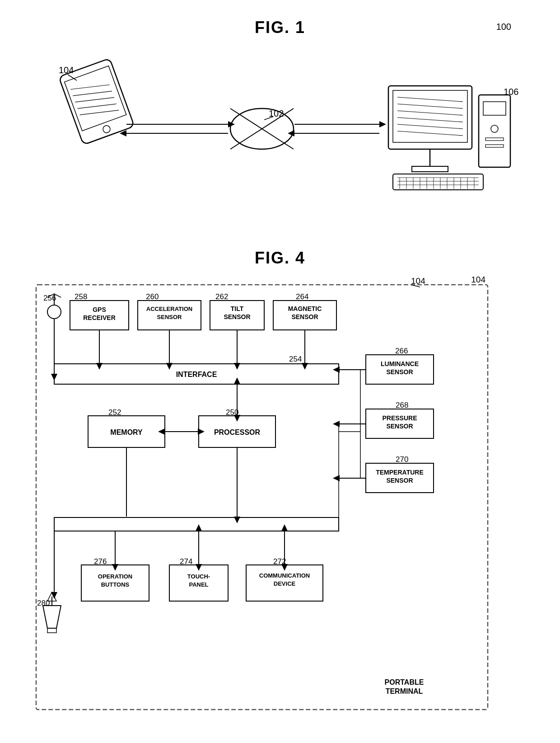 The height and width of the screenshot is (743, 560). Describe the element at coordinates (504, 27) in the screenshot. I see `ref-100-label: 100` at that location.